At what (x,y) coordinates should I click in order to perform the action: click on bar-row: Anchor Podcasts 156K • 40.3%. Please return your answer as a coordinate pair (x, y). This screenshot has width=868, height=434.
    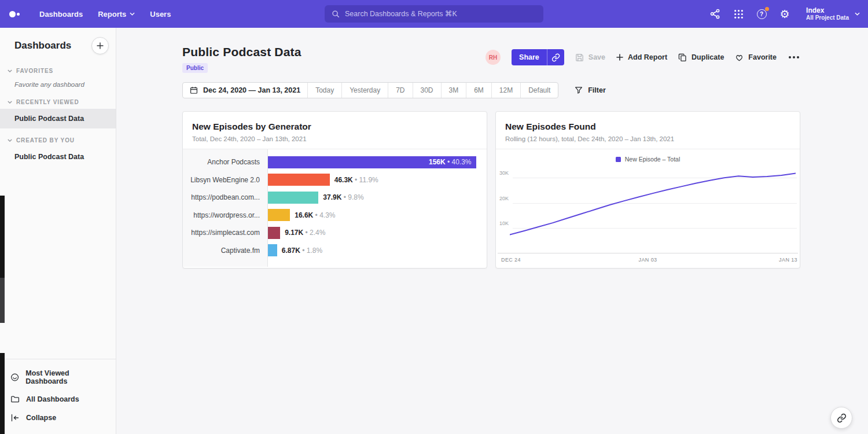
    Looking at the image, I should click on (334, 162).